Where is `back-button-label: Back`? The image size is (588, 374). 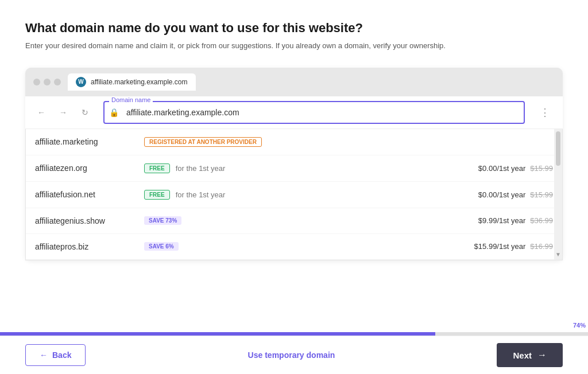
back-button-label: Back is located at coordinates (62, 355).